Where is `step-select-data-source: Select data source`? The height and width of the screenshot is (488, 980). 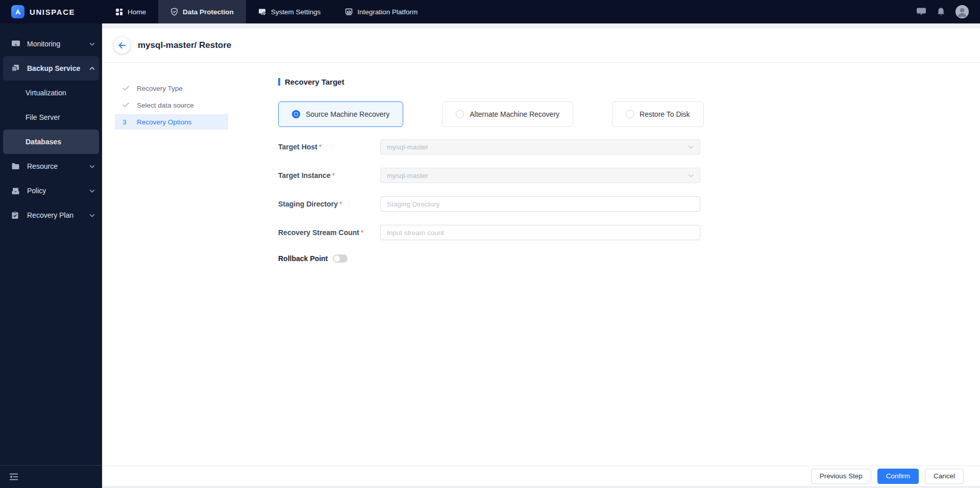
step-select-data-source: Select data source is located at coordinates (172, 105).